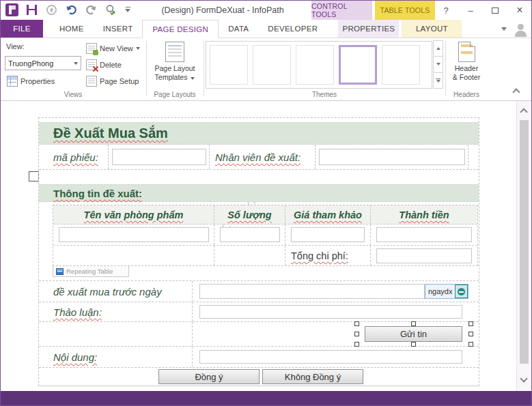  I want to click on tab-page-design: PAGE DESIGN, so click(180, 29).